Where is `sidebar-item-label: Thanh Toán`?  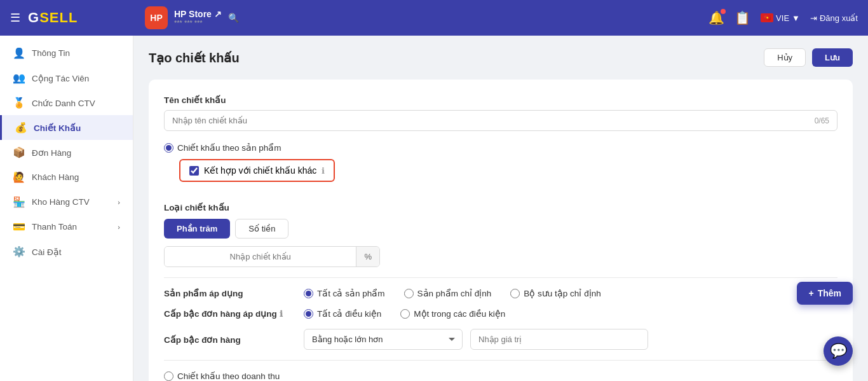
sidebar-item-label: Thanh Toán is located at coordinates (55, 226).